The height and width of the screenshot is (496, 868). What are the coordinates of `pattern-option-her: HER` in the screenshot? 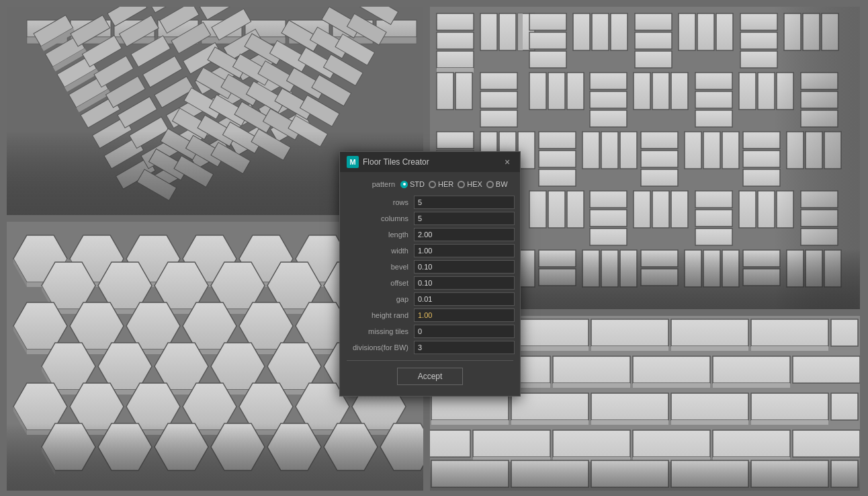 It's located at (441, 184).